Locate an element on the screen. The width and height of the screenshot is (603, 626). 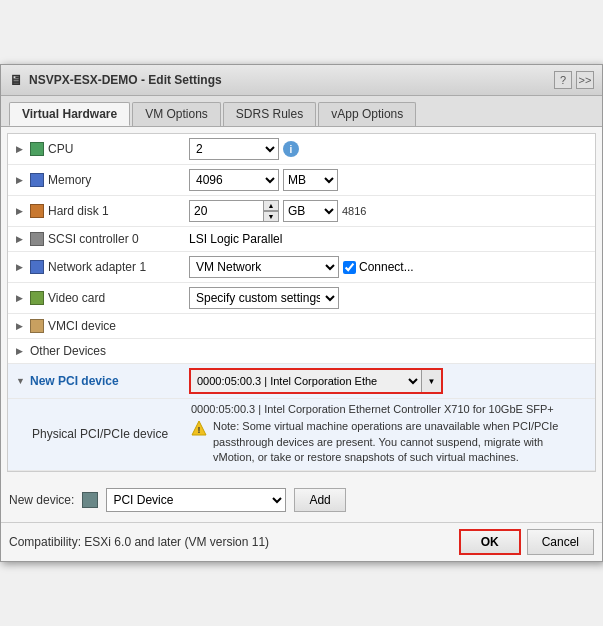
memory-icon is located at coordinates (37, 180).